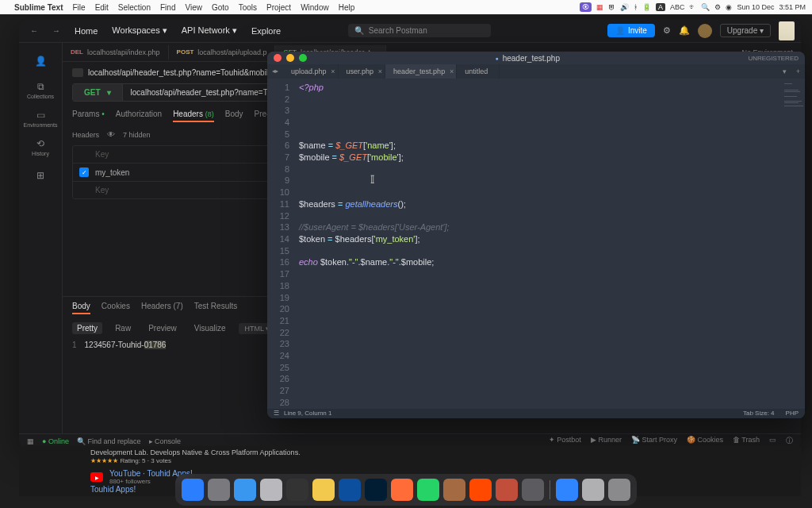 The width and height of the screenshot is (812, 508). Describe the element at coordinates (705, 31) in the screenshot. I see `avatar` at that location.